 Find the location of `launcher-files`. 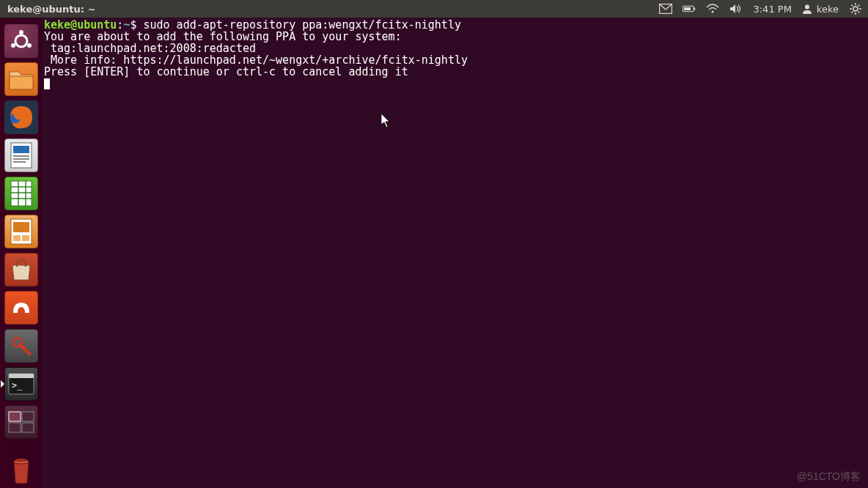

launcher-files is located at coordinates (21, 79).